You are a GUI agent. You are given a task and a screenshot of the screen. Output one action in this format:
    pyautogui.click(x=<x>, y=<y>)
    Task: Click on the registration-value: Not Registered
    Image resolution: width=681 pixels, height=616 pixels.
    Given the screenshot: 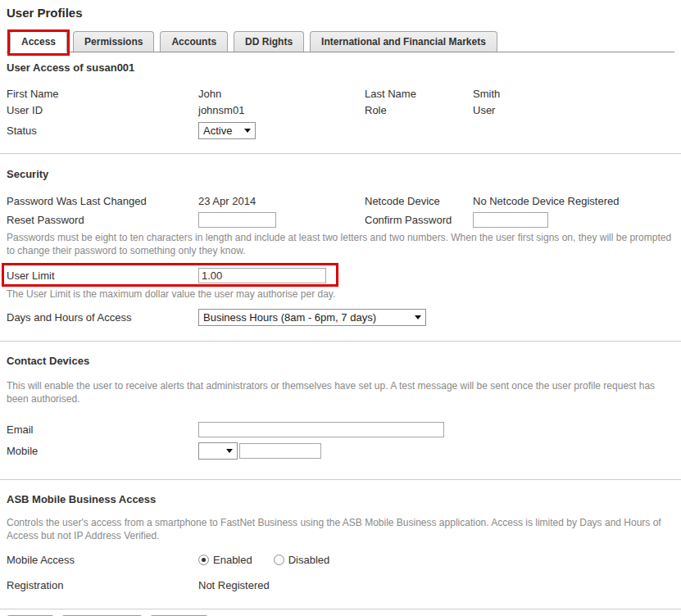 What is the action you would take?
    pyautogui.click(x=234, y=585)
    